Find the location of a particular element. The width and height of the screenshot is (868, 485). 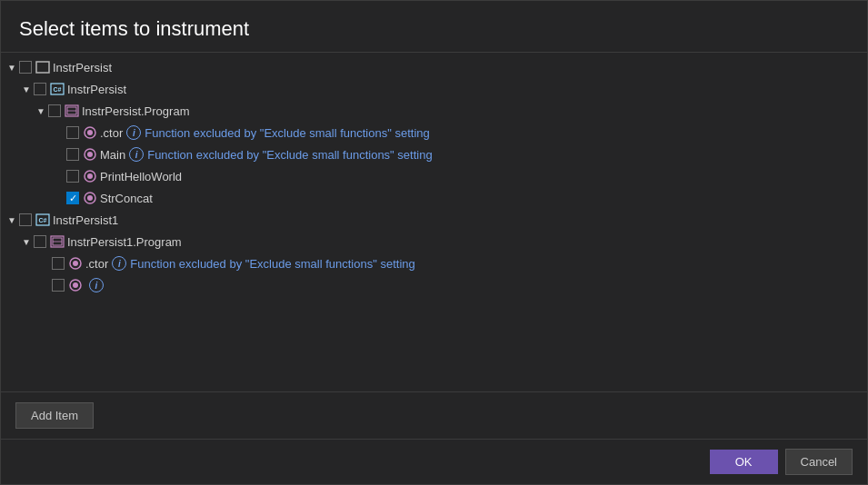

expand-arrow-instrpersist1-program is located at coordinates (26, 242).